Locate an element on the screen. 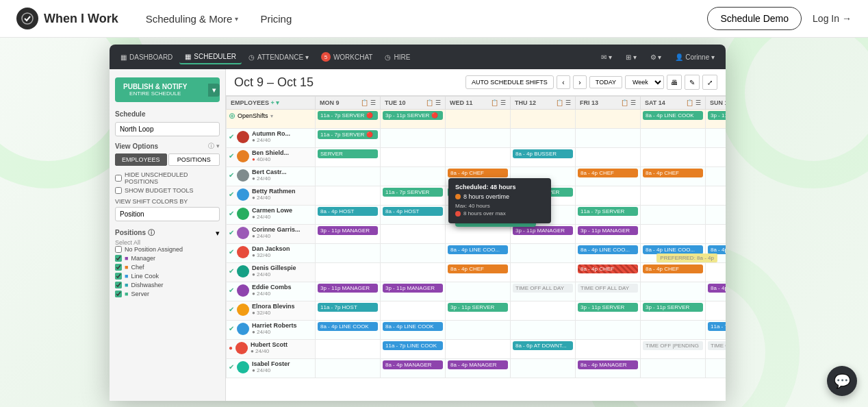  topbar-user: 👤 Corinne ▾ is located at coordinates (695, 58).